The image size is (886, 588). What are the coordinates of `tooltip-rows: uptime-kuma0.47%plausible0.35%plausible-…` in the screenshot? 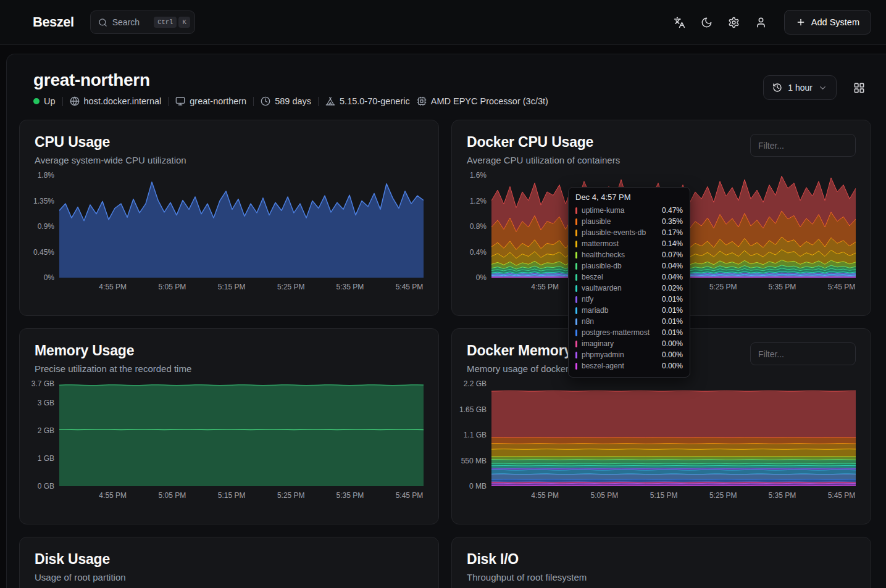 It's located at (629, 288).